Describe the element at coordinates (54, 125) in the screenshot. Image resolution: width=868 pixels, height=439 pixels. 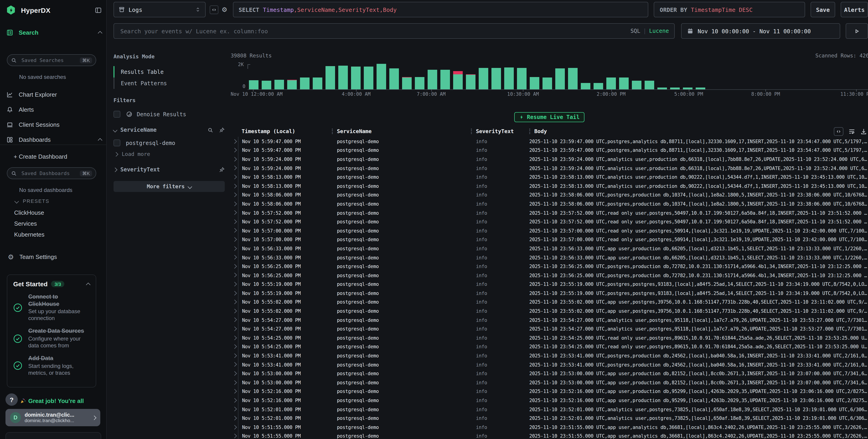
I see `sidebar-item-client-sessions: Client Sessions` at that location.